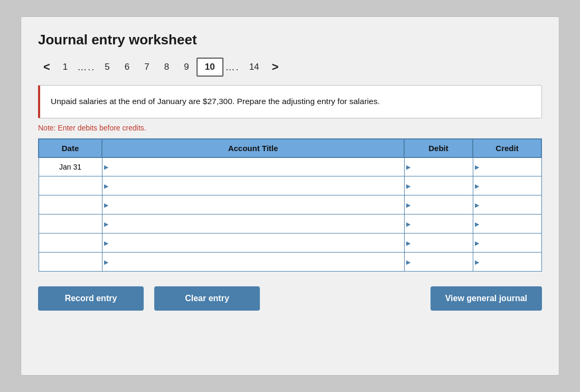 This screenshot has width=580, height=392. What do you see at coordinates (290, 40) in the screenshot?
I see `page-title: Journal entry worksheet` at bounding box center [290, 40].